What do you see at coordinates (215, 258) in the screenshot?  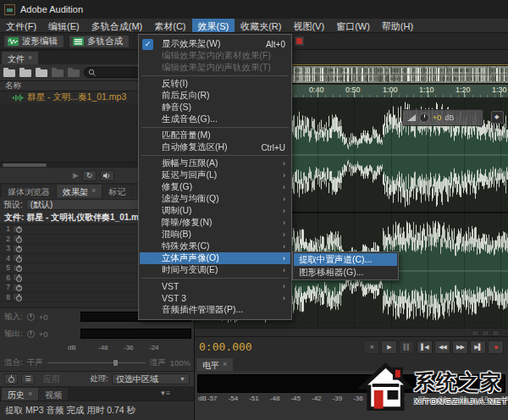 I see `effects-menu-item-stereo-imagery: 立体声声像(O)›` at bounding box center [215, 258].